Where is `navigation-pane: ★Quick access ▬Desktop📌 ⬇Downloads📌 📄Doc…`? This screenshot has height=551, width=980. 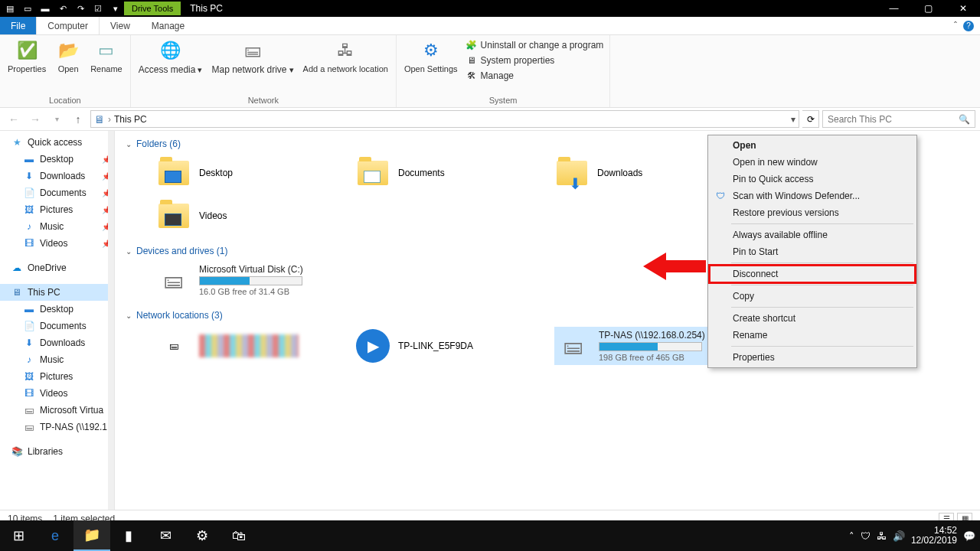
navigation-pane: ★Quick access ▬Desktop📌 ⬇Downloads📌 📄Doc… is located at coordinates (57, 320).